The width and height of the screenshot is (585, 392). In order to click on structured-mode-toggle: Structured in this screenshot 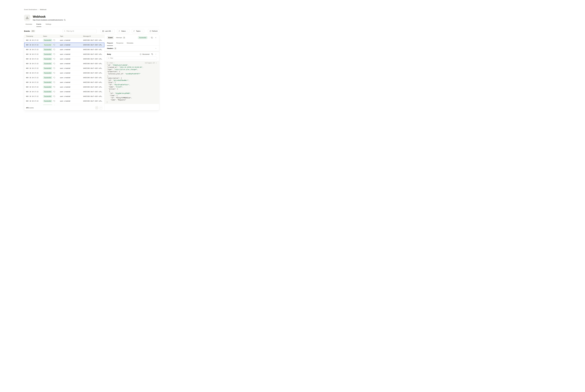, I will do `click(146, 54)`.